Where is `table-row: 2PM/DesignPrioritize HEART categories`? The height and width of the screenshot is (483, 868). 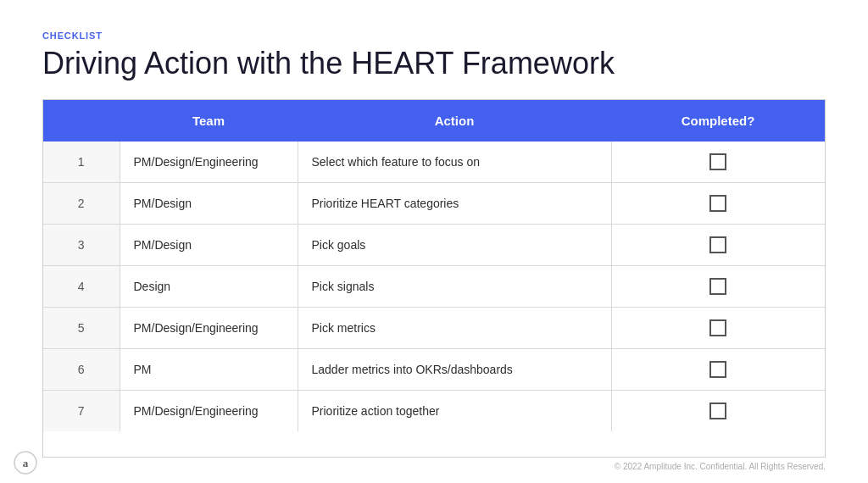 table-row: 2PM/DesignPrioritize HEART categories is located at coordinates (434, 203).